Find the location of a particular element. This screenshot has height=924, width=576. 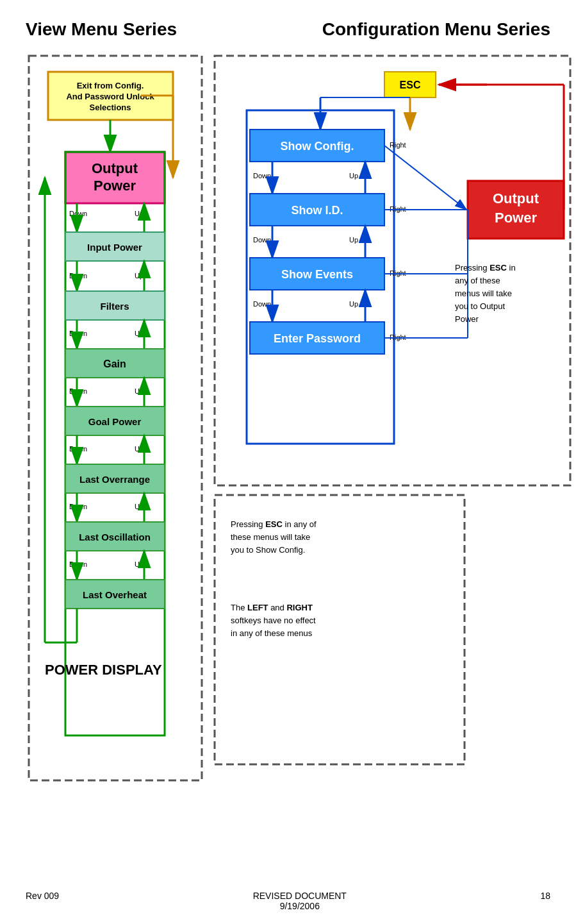

footer: Rev 009 REVISED DOCUMENT 9/19/2006 18 is located at coordinates (288, 901).